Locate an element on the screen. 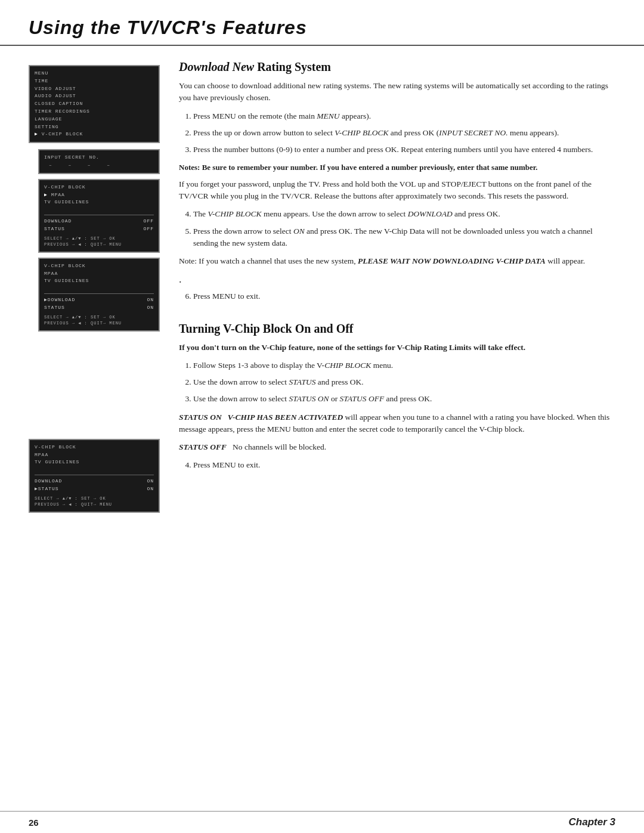 The width and height of the screenshot is (644, 833). menu-item-audio: AUDIO ADJUST is located at coordinates (94, 97).